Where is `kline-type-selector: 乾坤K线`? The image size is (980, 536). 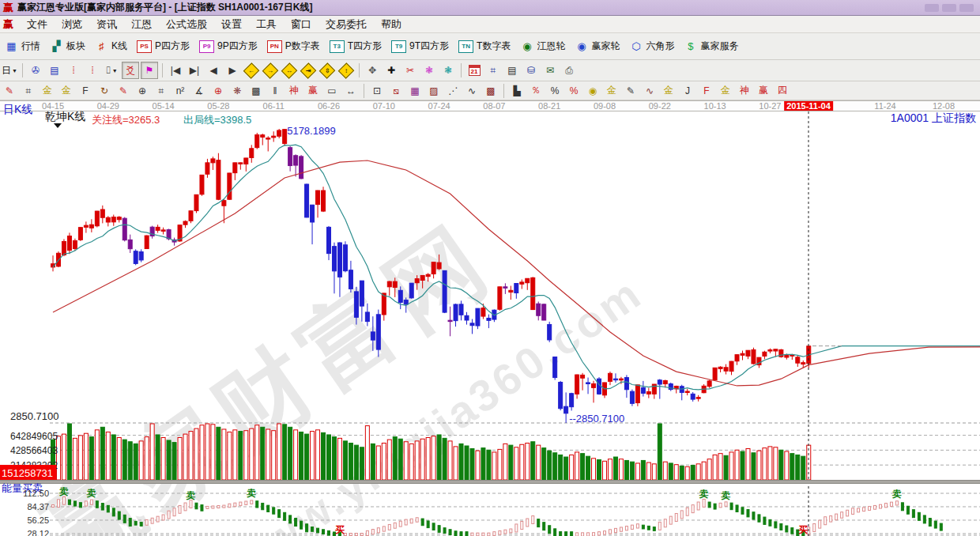
kline-type-selector: 乾坤K线 is located at coordinates (65, 117).